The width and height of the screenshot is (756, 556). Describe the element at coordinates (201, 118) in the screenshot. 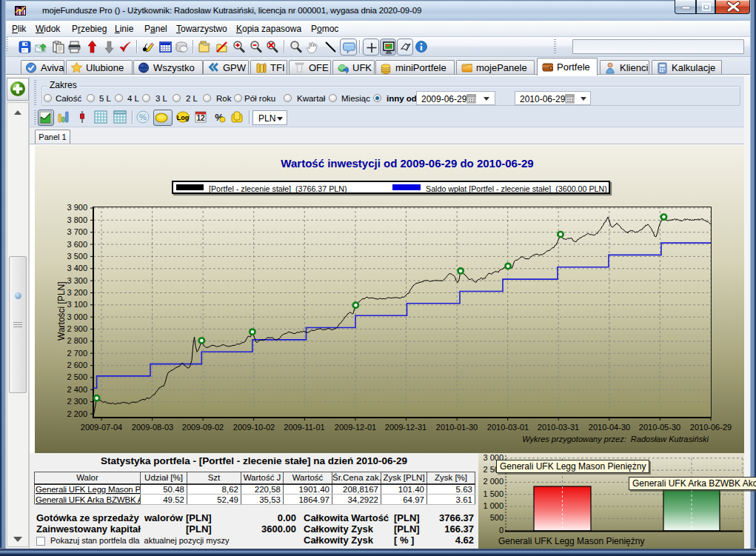

I see `svg-text: 12` at that location.